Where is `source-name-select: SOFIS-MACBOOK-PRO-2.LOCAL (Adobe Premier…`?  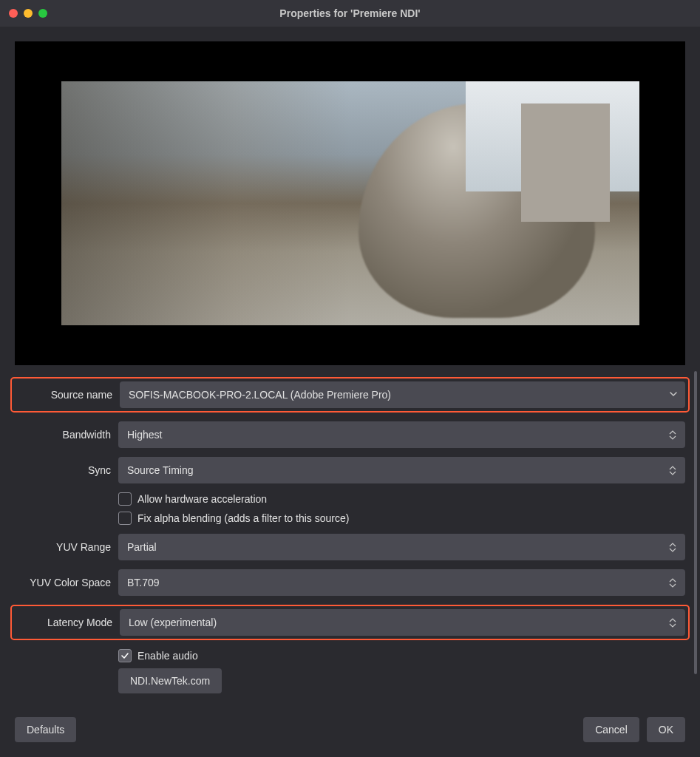 source-name-select: SOFIS-MACBOOK-PRO-2.LOCAL (Adobe Premier… is located at coordinates (402, 395).